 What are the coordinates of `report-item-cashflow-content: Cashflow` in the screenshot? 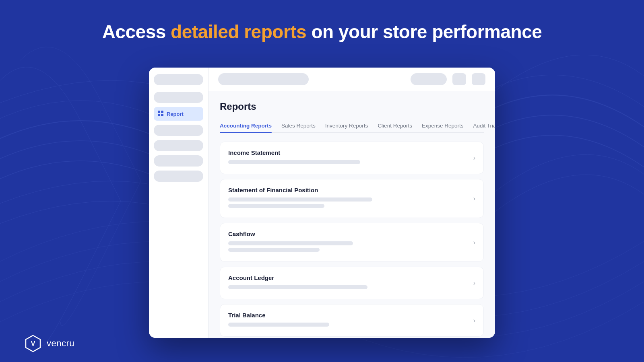 It's located at (349, 242).